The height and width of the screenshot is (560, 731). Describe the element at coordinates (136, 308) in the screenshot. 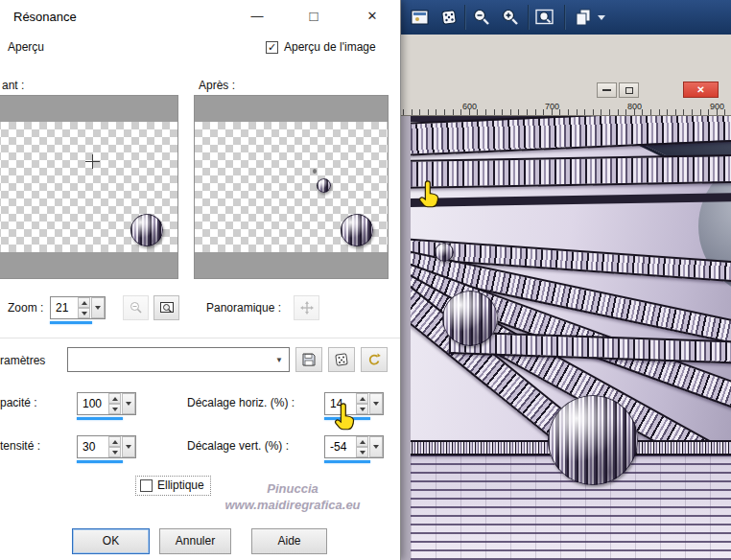

I see `zoom-out-preview-button` at that location.